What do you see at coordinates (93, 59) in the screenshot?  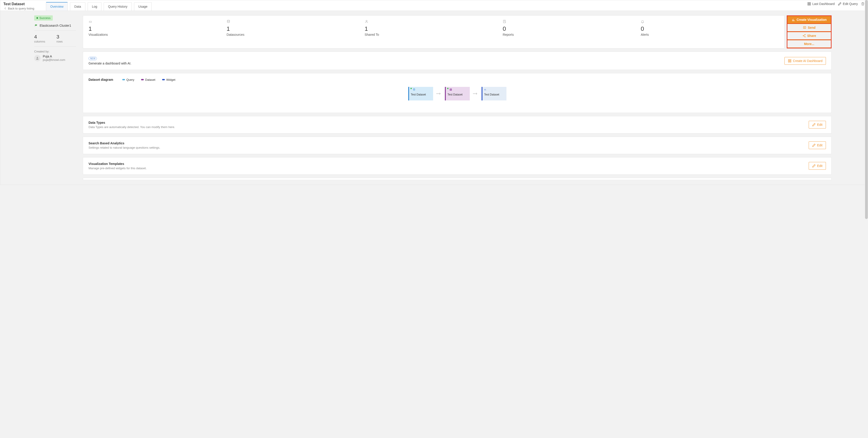 I see `new-badge: NEW` at bounding box center [93, 59].